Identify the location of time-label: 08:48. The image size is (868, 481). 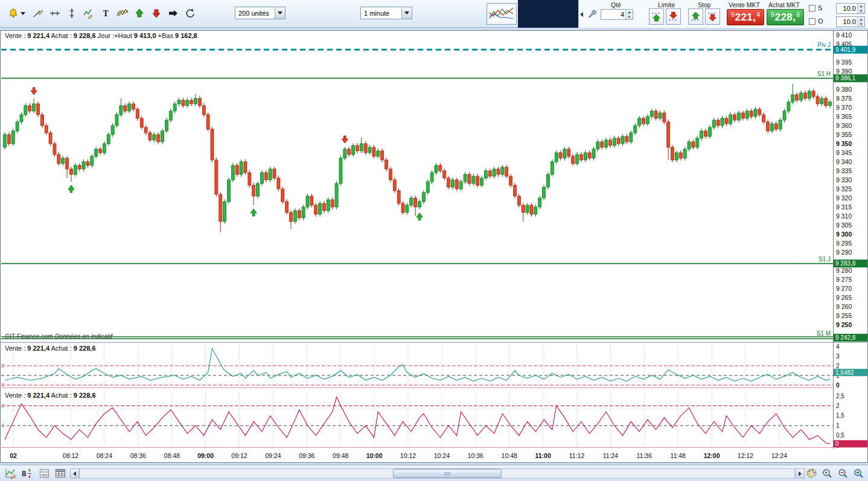
(172, 456).